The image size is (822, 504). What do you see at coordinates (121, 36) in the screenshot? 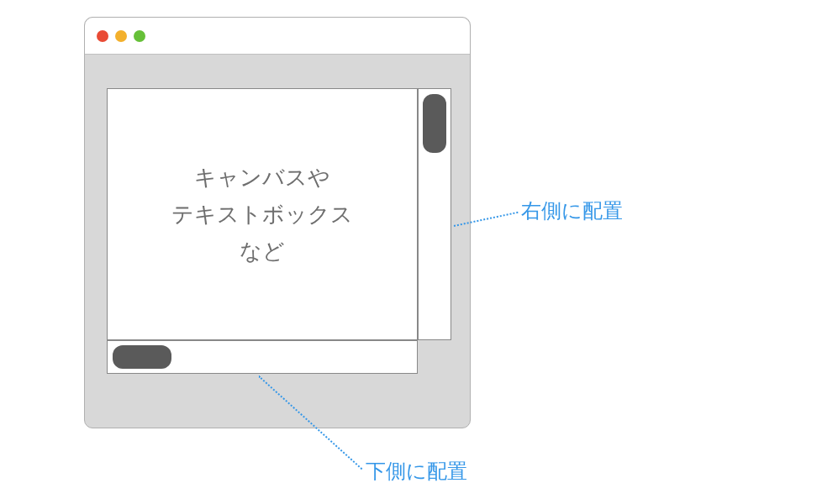
I see `minimize-icon` at bounding box center [121, 36].